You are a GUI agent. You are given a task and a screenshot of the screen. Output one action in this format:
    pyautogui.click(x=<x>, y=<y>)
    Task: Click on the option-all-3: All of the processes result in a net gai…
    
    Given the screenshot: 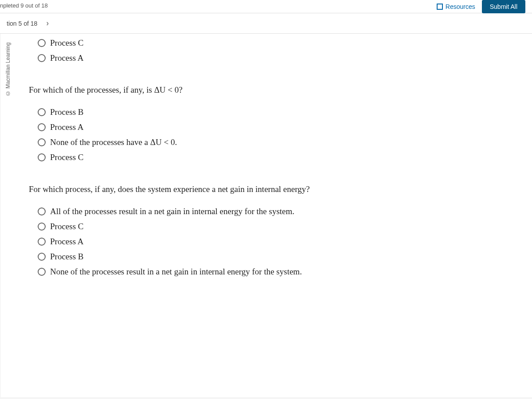 What is the action you would take?
    pyautogui.click(x=278, y=211)
    